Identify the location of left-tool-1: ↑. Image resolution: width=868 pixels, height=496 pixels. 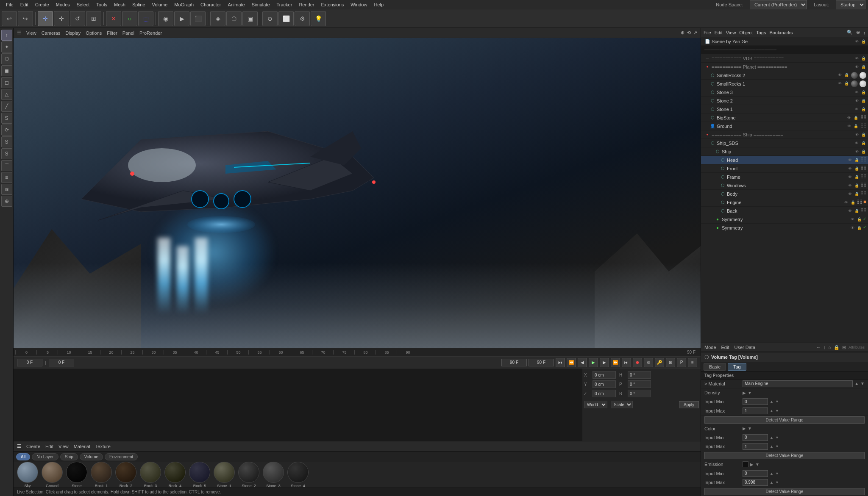
(7, 35).